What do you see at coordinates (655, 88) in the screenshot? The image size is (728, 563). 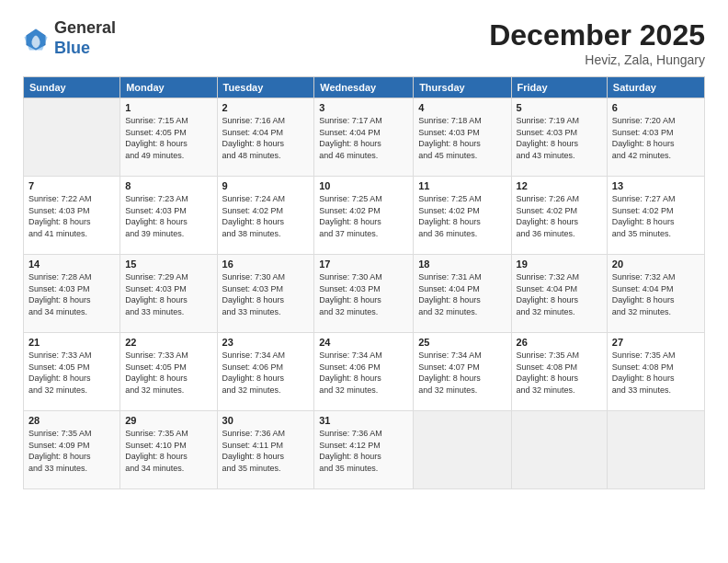 I see `col-header-saturday: Saturday` at bounding box center [655, 88].